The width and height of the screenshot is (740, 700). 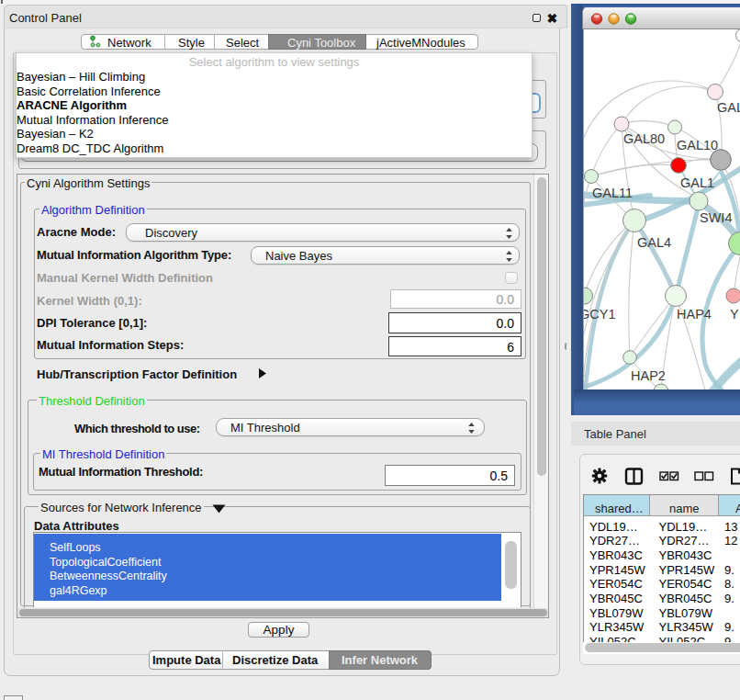 What do you see at coordinates (734, 314) in the screenshot?
I see `svg-text: Y` at bounding box center [734, 314].